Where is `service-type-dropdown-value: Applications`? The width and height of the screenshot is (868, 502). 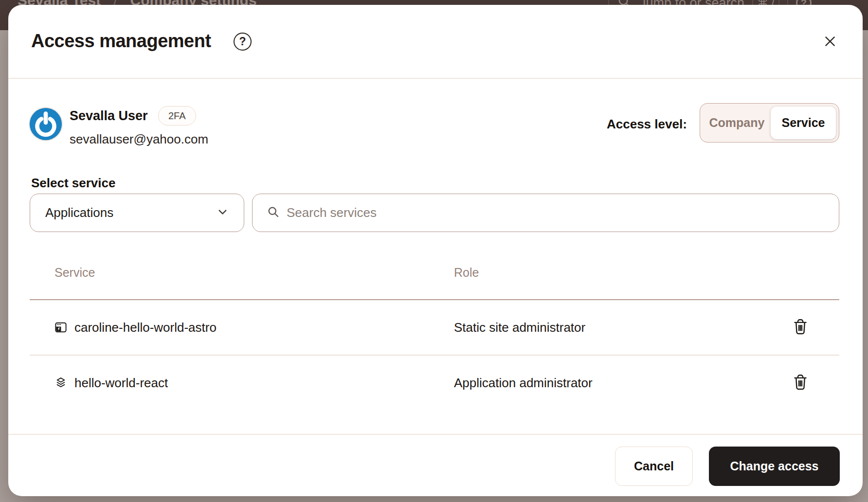 service-type-dropdown-value: Applications is located at coordinates (130, 213).